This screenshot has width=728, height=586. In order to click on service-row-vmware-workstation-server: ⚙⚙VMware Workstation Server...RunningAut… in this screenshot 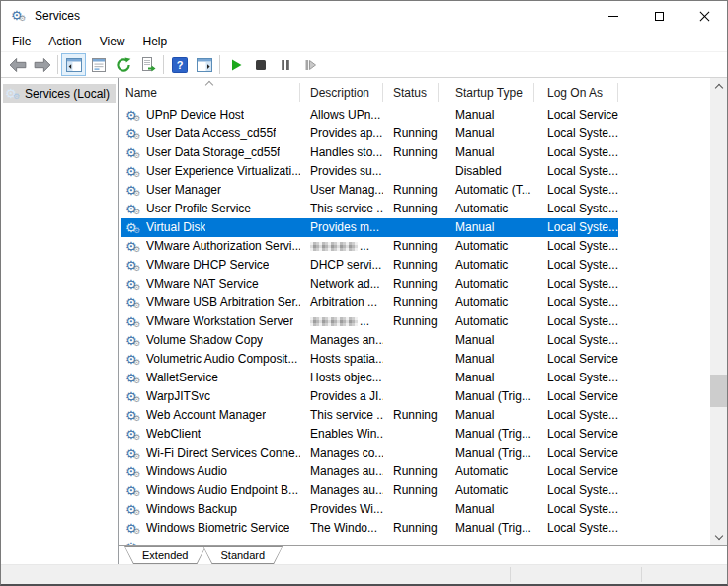, I will do `click(369, 322)`.